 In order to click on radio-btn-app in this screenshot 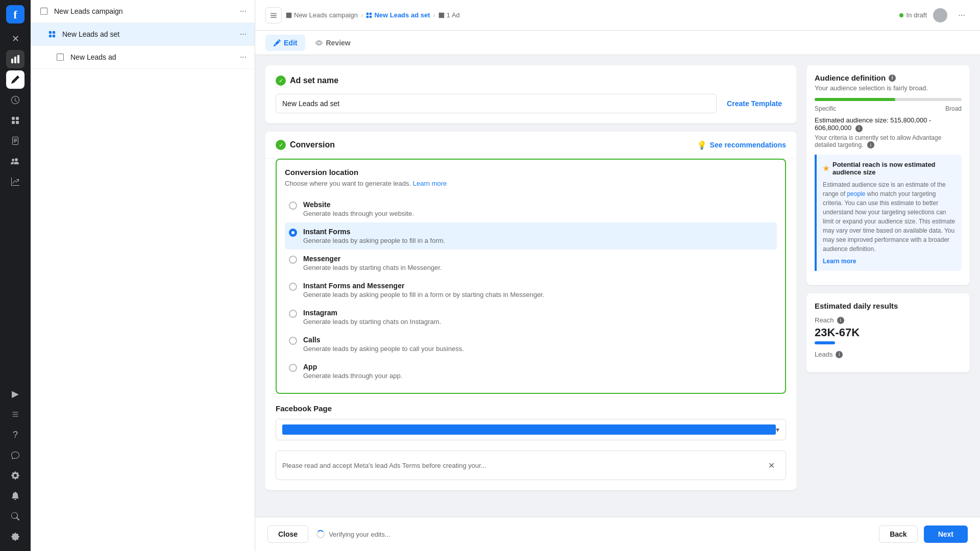, I will do `click(293, 368)`.